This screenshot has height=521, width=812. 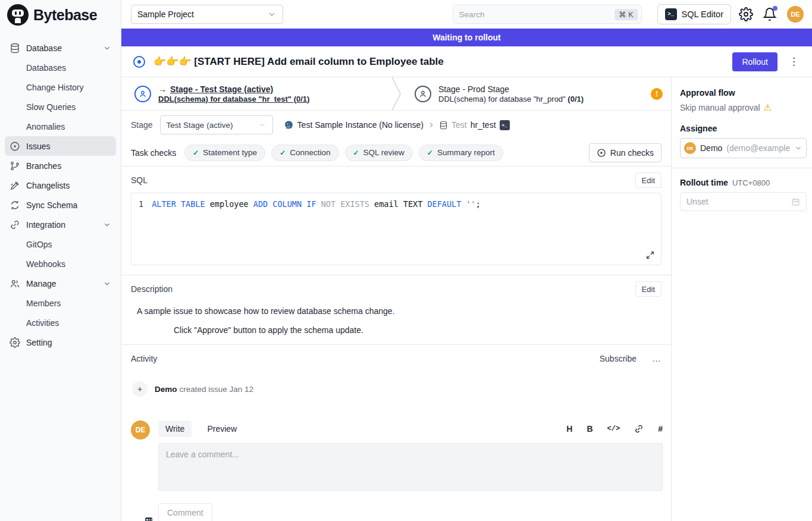 What do you see at coordinates (639, 429) in the screenshot?
I see `link-format-button` at bounding box center [639, 429].